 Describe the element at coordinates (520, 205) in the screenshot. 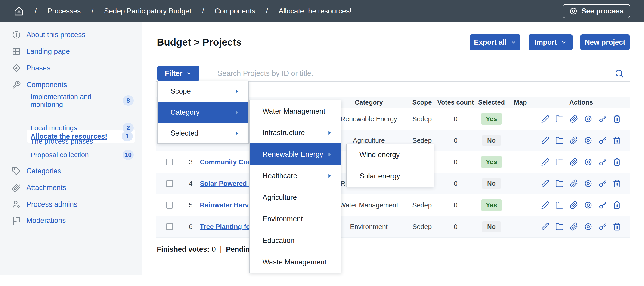

I see `row-map-cell` at that location.